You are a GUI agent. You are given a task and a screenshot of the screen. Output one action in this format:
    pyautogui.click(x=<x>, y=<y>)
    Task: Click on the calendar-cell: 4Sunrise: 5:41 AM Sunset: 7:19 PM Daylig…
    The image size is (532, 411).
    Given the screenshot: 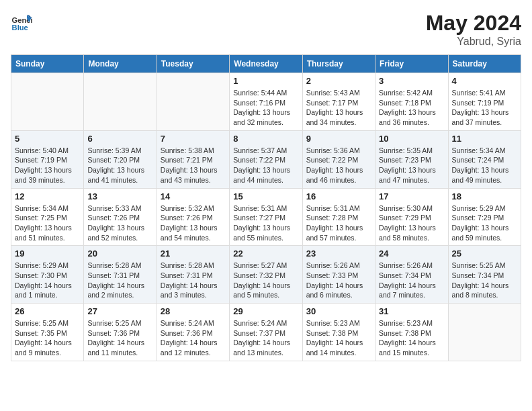 What is the action you would take?
    pyautogui.click(x=484, y=102)
    